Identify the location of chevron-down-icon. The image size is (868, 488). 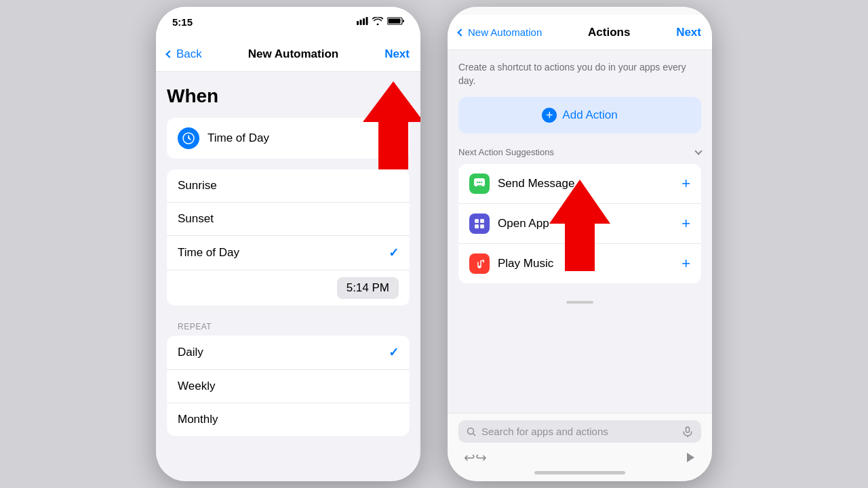
(698, 150).